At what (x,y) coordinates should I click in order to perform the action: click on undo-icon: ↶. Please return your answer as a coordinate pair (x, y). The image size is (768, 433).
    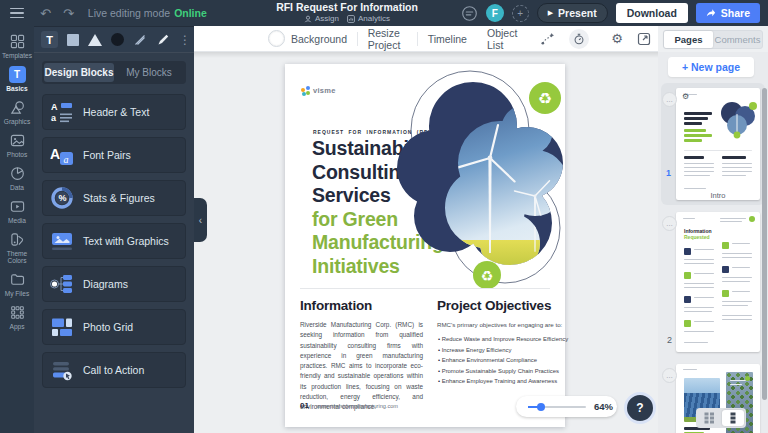
    Looking at the image, I should click on (46, 14).